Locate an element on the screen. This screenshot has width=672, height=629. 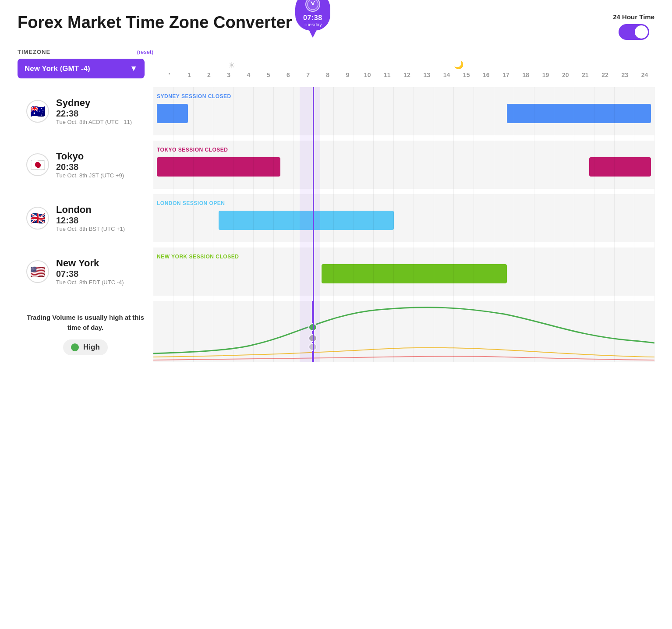
flag-tokyo: 🇯🇵 is located at coordinates (38, 165).